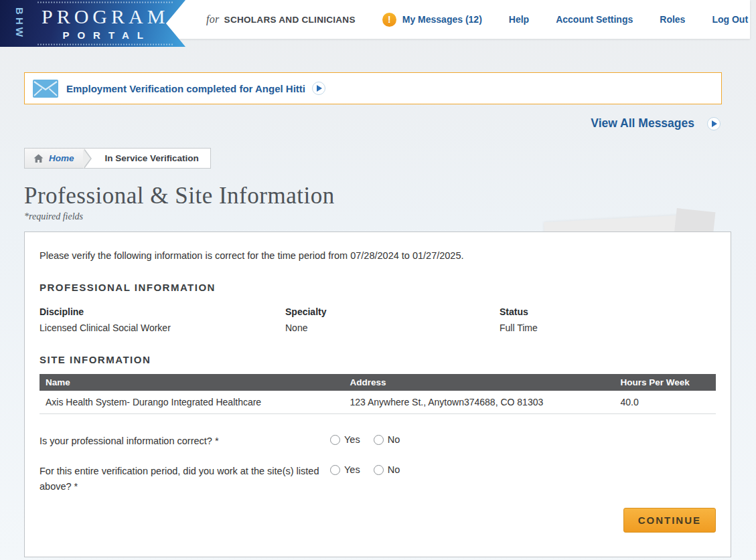 This screenshot has width=756, height=560. Describe the element at coordinates (89, 158) in the screenshot. I see `breadcrumb-chevron-icon` at that location.